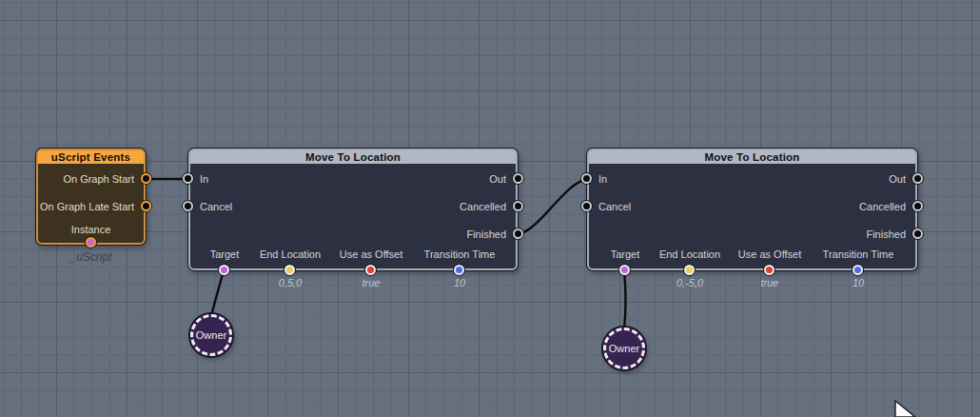  I want to click on node-uscript-events: uScript Events On Graph Start On Graph L…, so click(91, 196).